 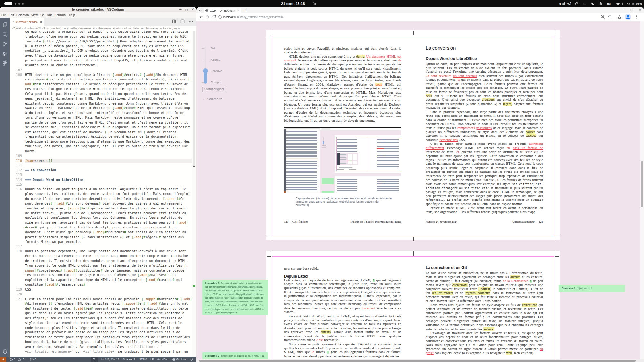 I want to click on code-line: ajoutés dans la chaîne de traitement., so click(x=61, y=66).